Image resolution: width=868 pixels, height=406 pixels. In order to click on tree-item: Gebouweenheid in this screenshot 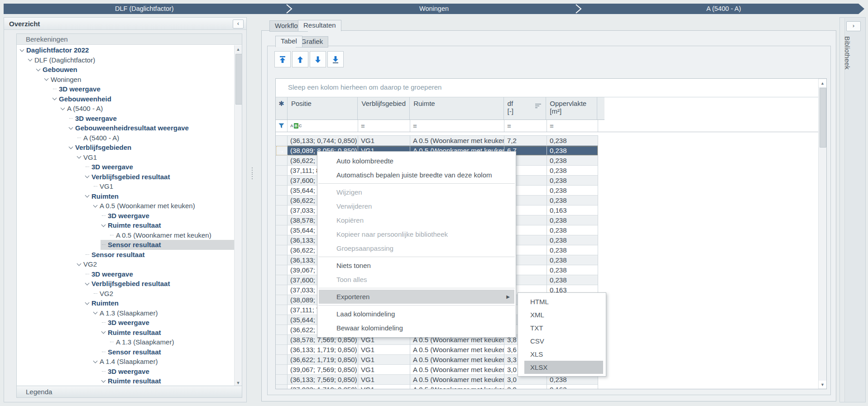, I will do `click(126, 99)`.